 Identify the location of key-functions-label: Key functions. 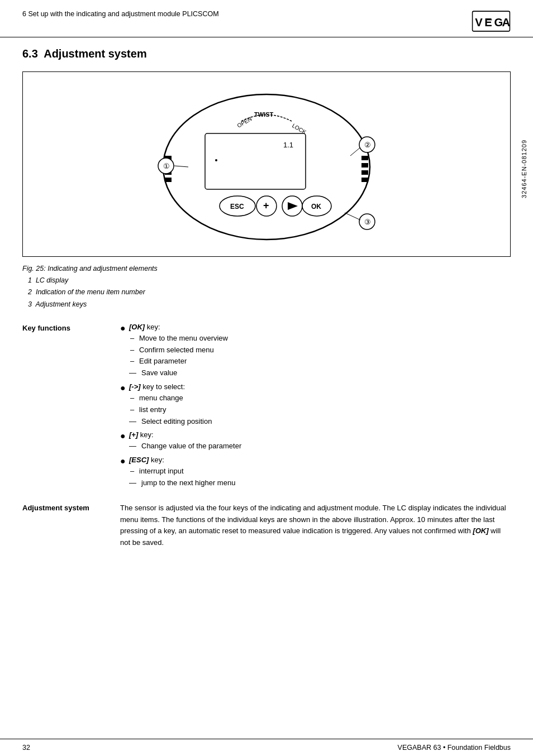
(72, 408).